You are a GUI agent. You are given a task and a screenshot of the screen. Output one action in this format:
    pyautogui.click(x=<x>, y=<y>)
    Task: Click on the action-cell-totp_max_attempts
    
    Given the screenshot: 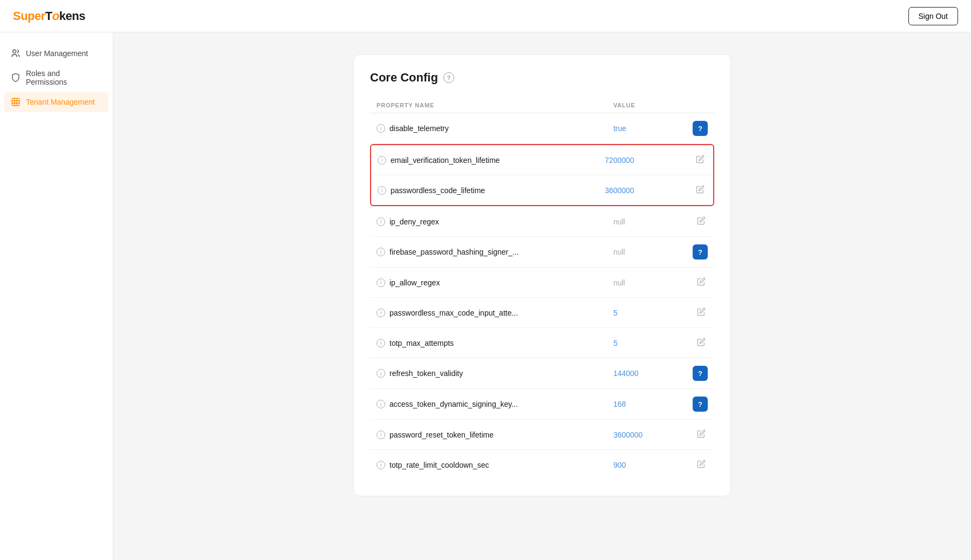 What is the action you would take?
    pyautogui.click(x=693, y=343)
    